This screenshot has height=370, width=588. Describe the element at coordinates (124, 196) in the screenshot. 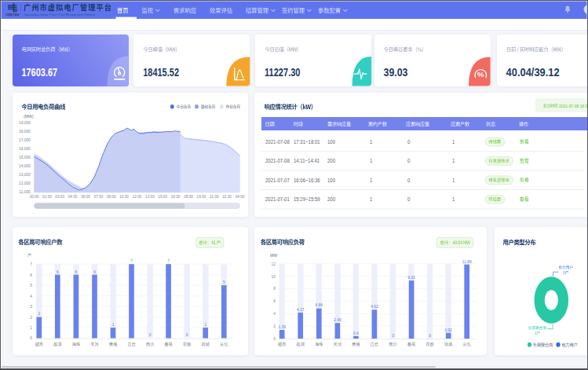

I see `svg-text: 10:30` at that location.